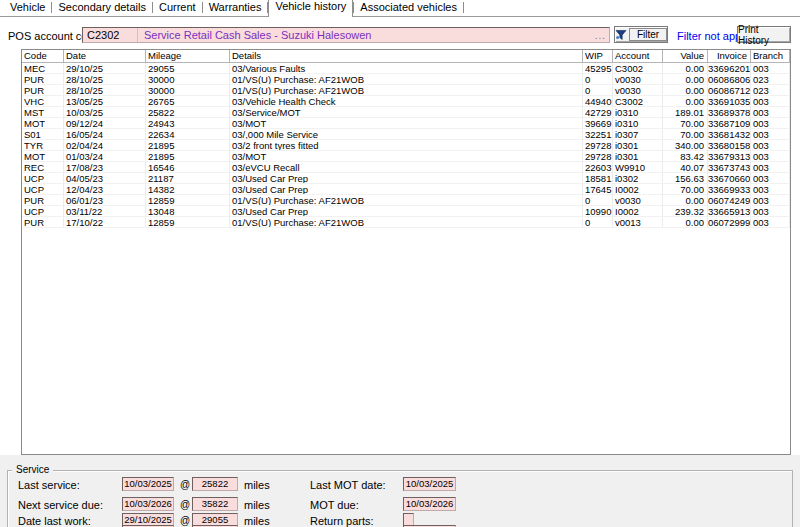  I want to click on cell-value: 0.00, so click(686, 222).